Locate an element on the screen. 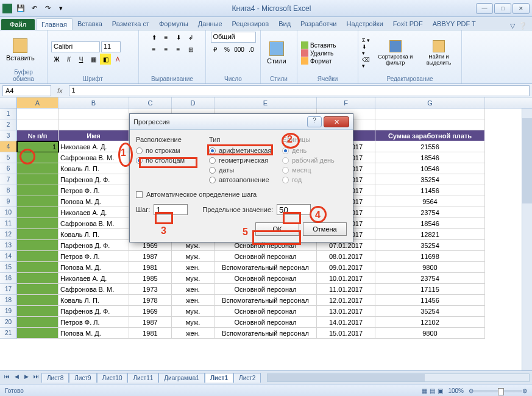 Image resolution: width=532 pixels, height=396 pixels. cell: 11456 is located at coordinates (430, 191).